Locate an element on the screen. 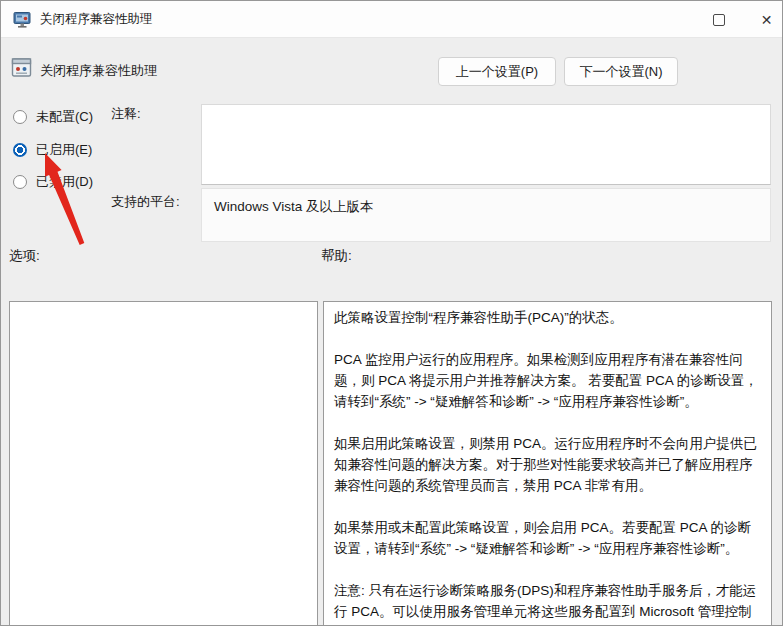  radio-disabled: 已禁用(D) is located at coordinates (53, 182).